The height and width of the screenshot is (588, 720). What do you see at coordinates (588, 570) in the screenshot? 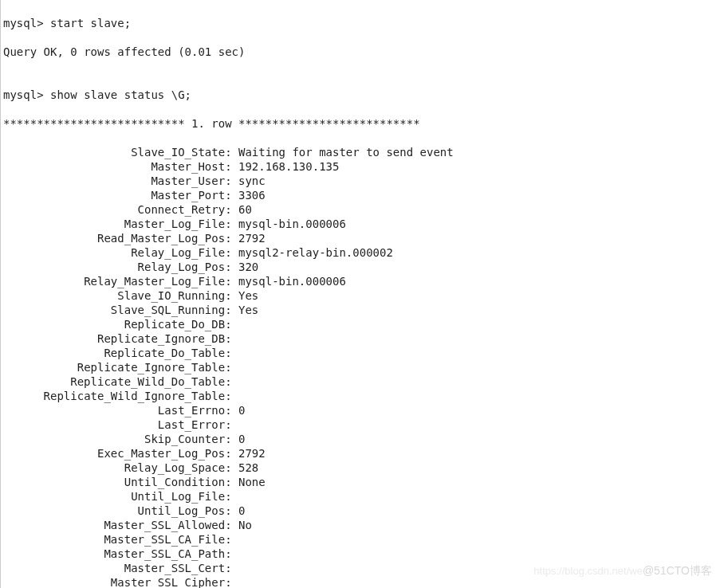
I see `watermark-url: https://blog.csdn.net/we` at bounding box center [588, 570].